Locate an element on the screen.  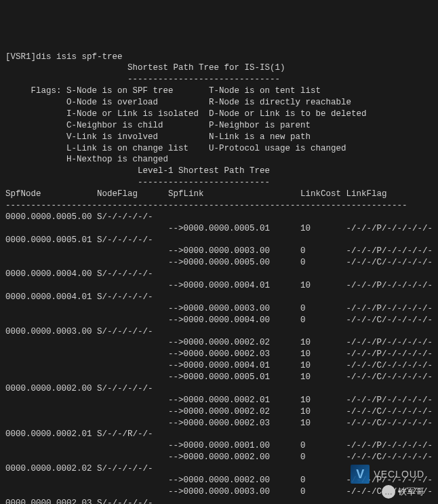
terminal-line: -->0000.0000.0002.02 10 -/-/-/P/-/-/-/-/… is located at coordinates (219, 343).